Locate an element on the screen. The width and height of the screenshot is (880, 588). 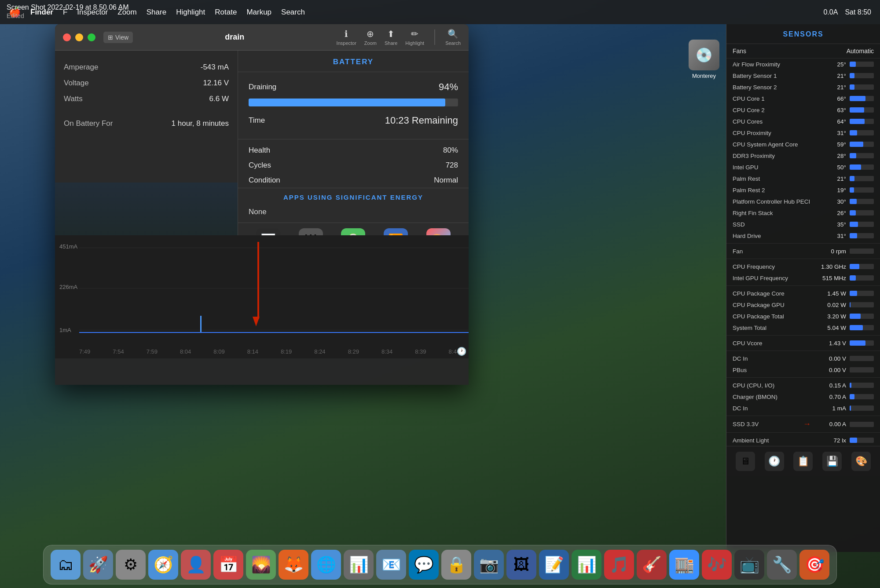
sensor-row: CPU Core 2 63° is located at coordinates (803, 110).